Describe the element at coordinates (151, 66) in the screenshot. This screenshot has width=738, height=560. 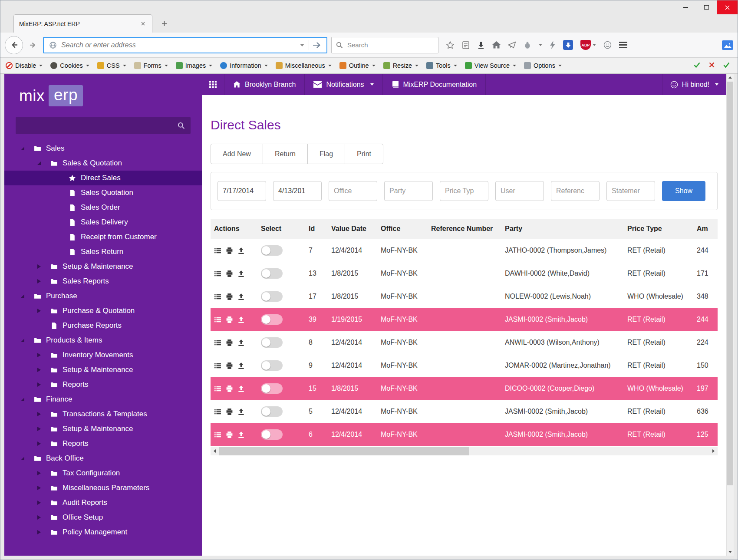
I see `devtool-forms: Forms` at that location.